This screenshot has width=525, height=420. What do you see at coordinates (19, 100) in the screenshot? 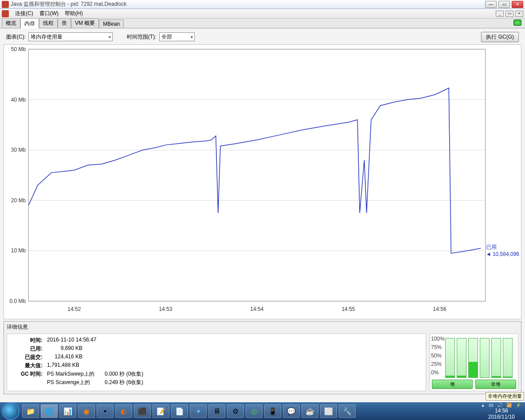
I see `svg-text: 40 Mb` at bounding box center [19, 100].